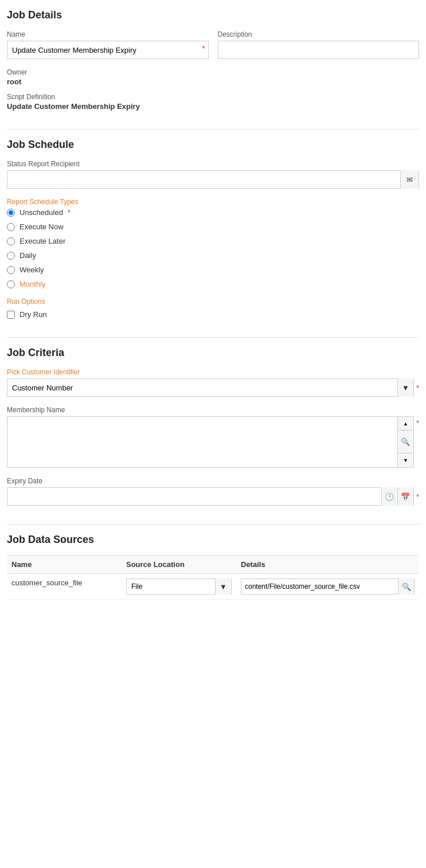 The width and height of the screenshot is (426, 868). What do you see at coordinates (11, 256) in the screenshot?
I see `radio-daily-input` at bounding box center [11, 256].